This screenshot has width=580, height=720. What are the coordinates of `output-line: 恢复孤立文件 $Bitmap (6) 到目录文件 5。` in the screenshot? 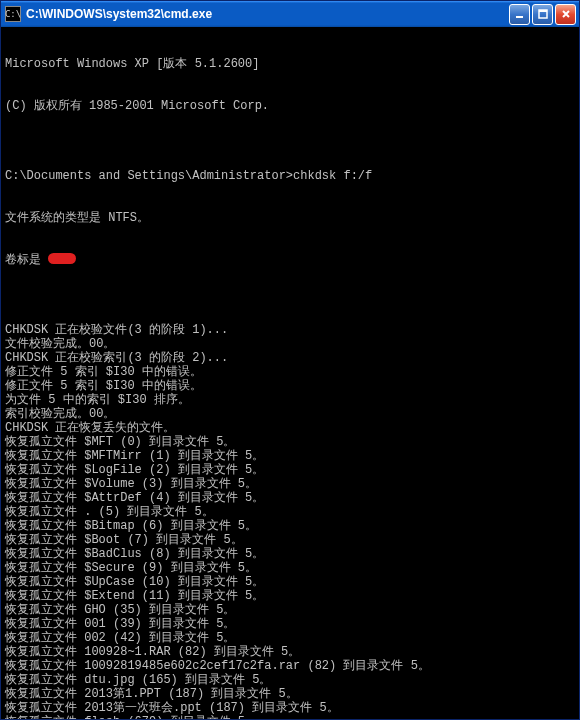 It's located at (290, 526).